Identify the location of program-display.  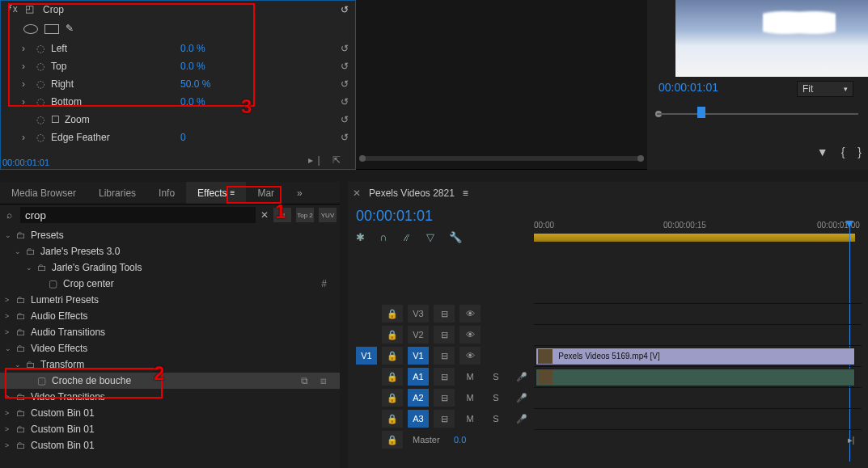
(772, 39).